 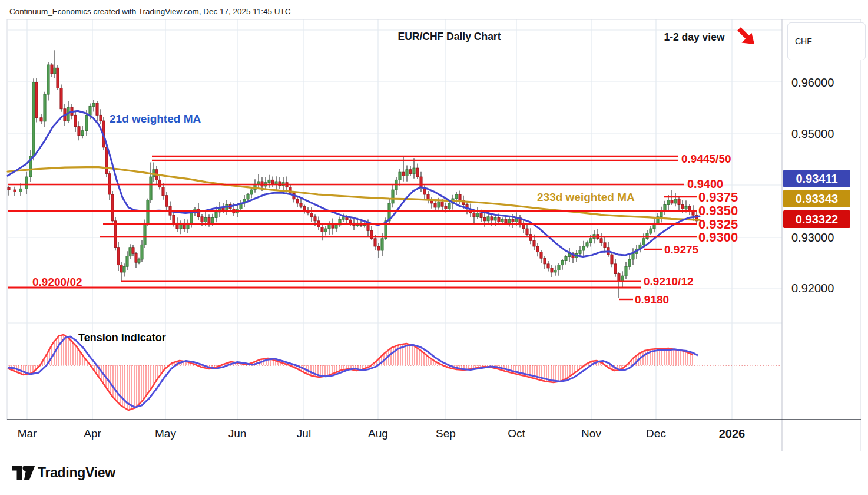 What do you see at coordinates (238, 434) in the screenshot?
I see `time-axis-label: Jun` at bounding box center [238, 434].